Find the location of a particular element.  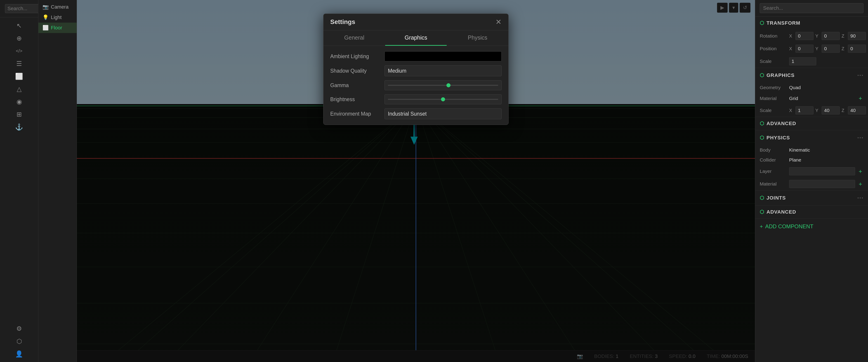

light-tool-btn: ◉ is located at coordinates (19, 102).